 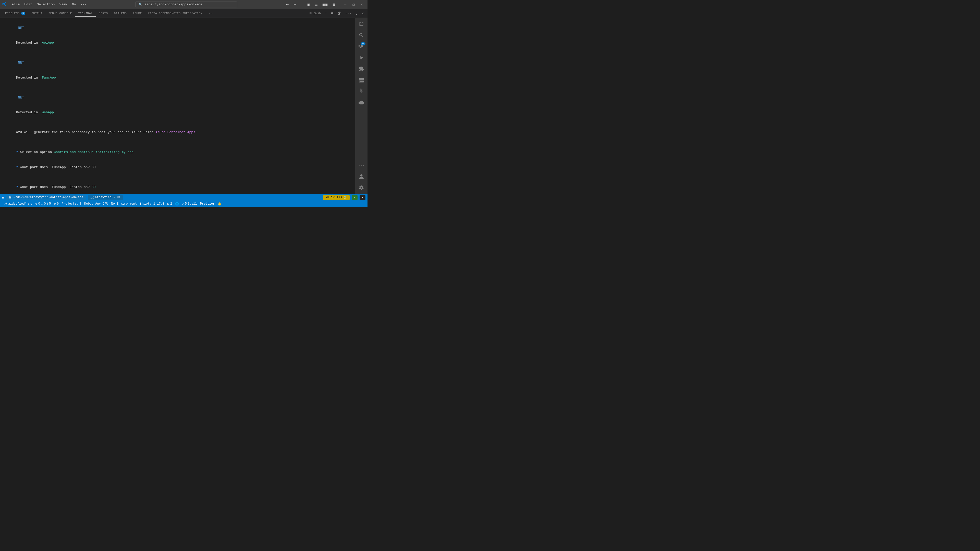 What do you see at coordinates (326, 13) in the screenshot?
I see `add-terminal-button: +` at bounding box center [326, 13].